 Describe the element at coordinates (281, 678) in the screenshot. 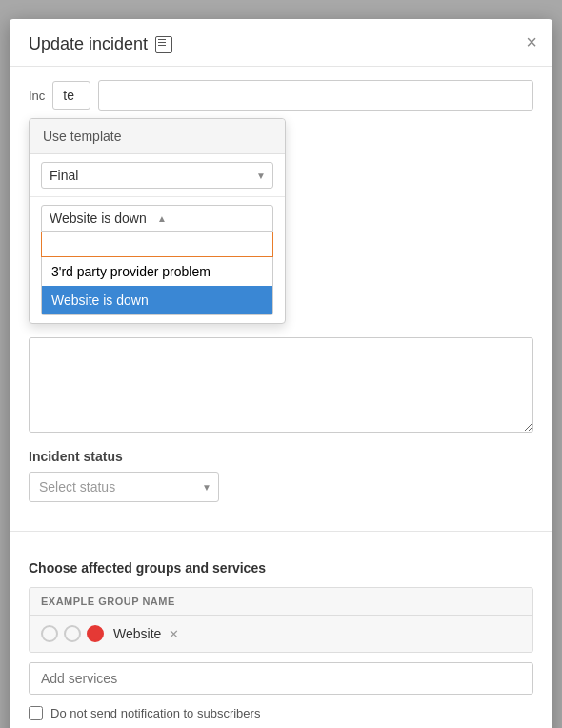

I see `add-services-input` at that location.